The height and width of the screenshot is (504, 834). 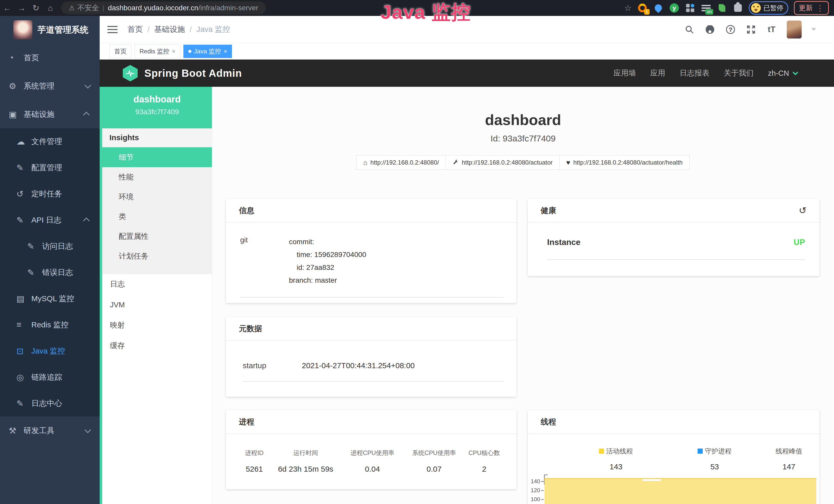 What do you see at coordinates (157, 108) in the screenshot?
I see `sba-instance-header: dashboard 93a3fc7f7409` at bounding box center [157, 108].